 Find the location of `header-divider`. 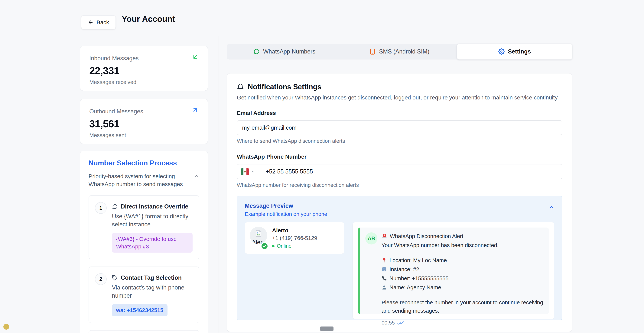

header-divider is located at coordinates (288, 36).